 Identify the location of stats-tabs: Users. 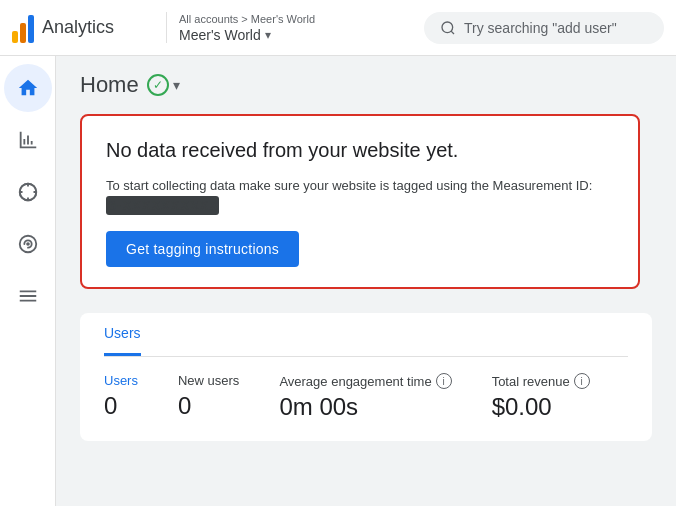
(366, 335).